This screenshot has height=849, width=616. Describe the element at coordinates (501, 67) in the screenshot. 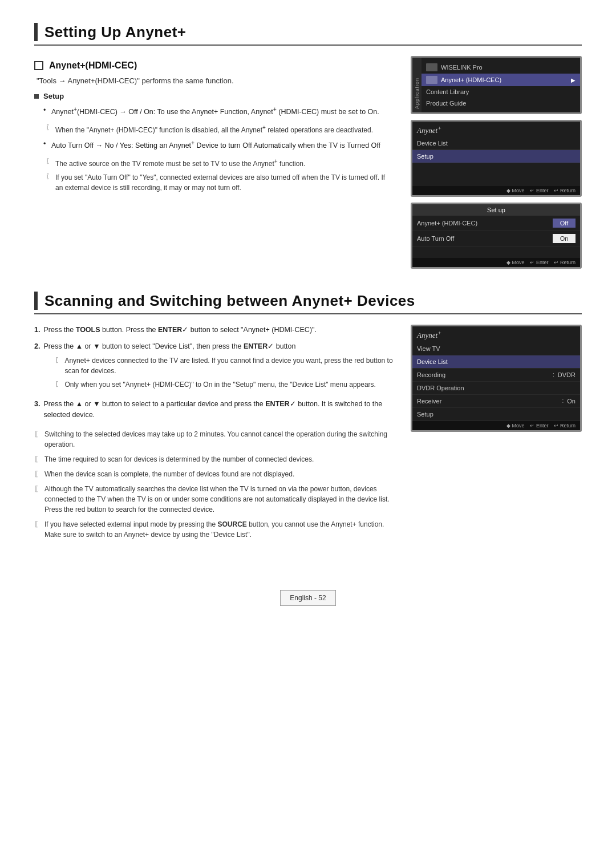

I see `app-item-wiselink: WISELINK Pro` at that location.